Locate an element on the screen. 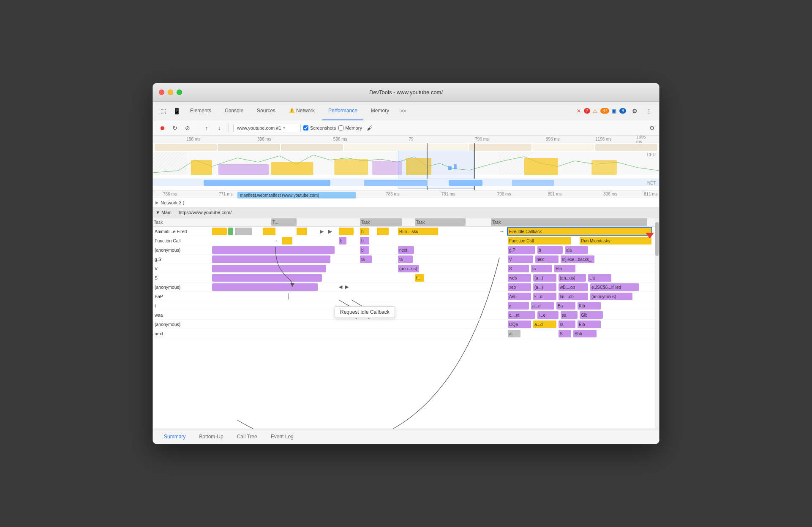 Image resolution: width=812 pixels, height=527 pixels. s-block1 is located at coordinates (267, 278).